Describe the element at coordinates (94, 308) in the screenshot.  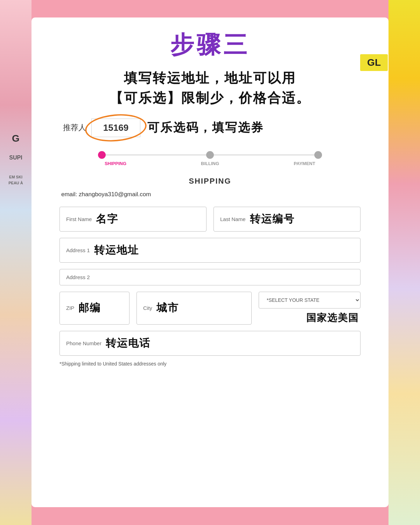
I see `zip-field: ZIP 邮编` at that location.